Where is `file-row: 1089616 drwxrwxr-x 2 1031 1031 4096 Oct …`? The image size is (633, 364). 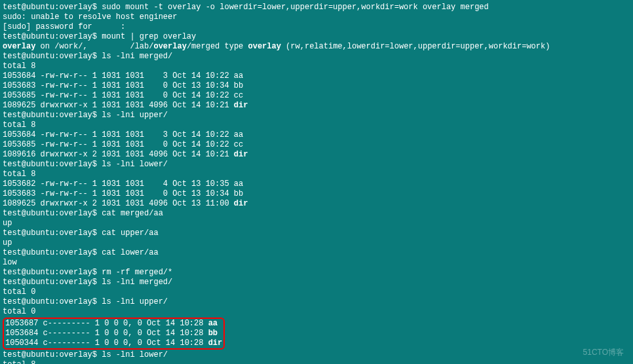 file-row: 1089616 drwxrwxr-x 2 1031 1031 4096 Oct … is located at coordinates (316, 155).